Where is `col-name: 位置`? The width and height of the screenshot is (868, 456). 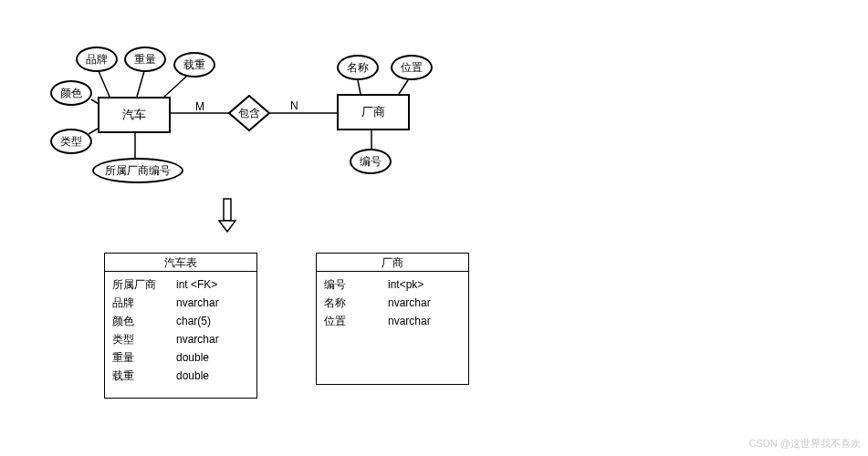 col-name: 位置 is located at coordinates (356, 321).